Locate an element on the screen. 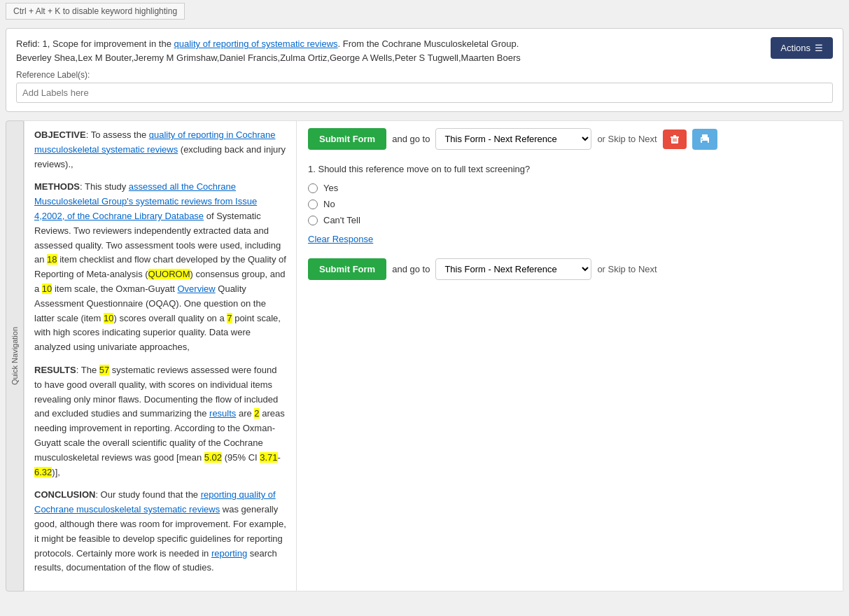 This screenshot has width=849, height=616. actions-label: Actions is located at coordinates (795, 48).